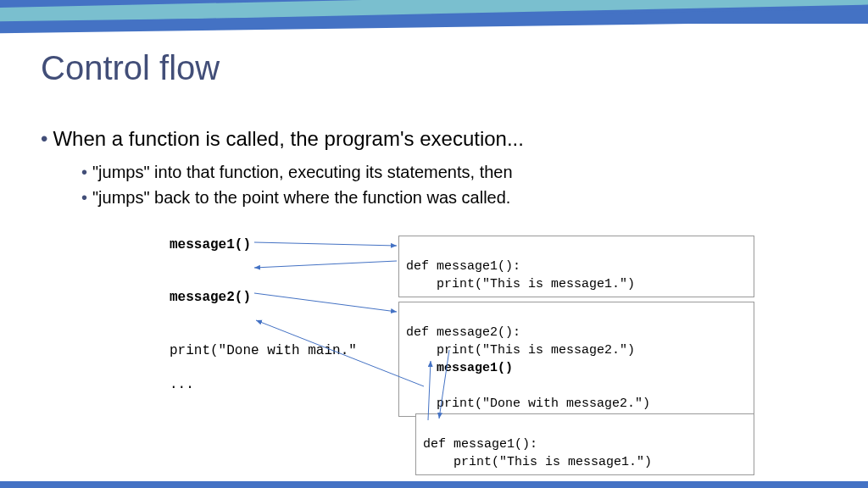 This screenshot has width=868, height=488. Describe the element at coordinates (275, 385) in the screenshot. I see `ellipsis: ...` at that location.